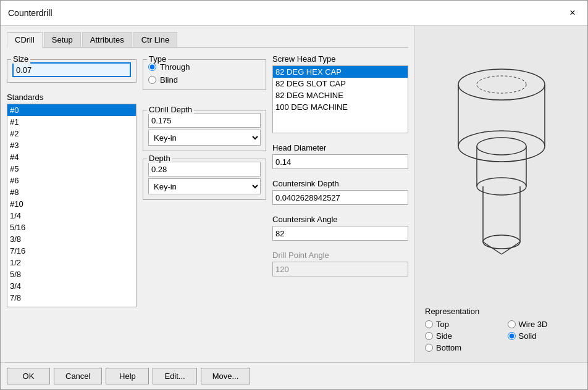  Describe the element at coordinates (208, 40) in the screenshot. I see `tab-bar: CDrill Setup Attributes Ctr Line` at that location.